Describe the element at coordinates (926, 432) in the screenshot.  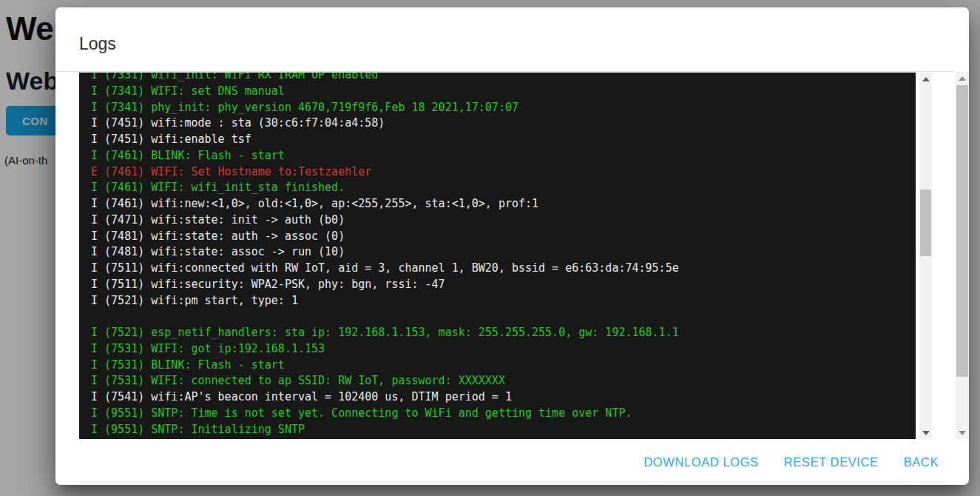
I see `log-scroll-down-button` at that location.